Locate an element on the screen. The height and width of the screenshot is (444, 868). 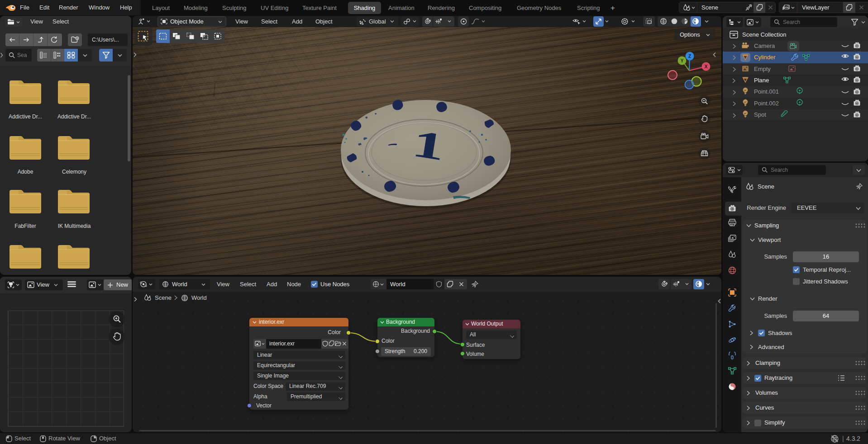
svg-text: 1 is located at coordinates (429, 145).